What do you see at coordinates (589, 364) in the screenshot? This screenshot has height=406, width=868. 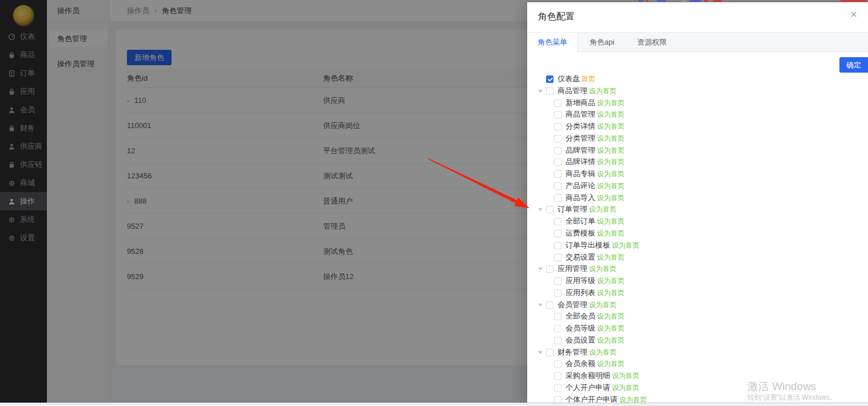 I see `tree-item: 会员余额设为首页` at bounding box center [589, 364].